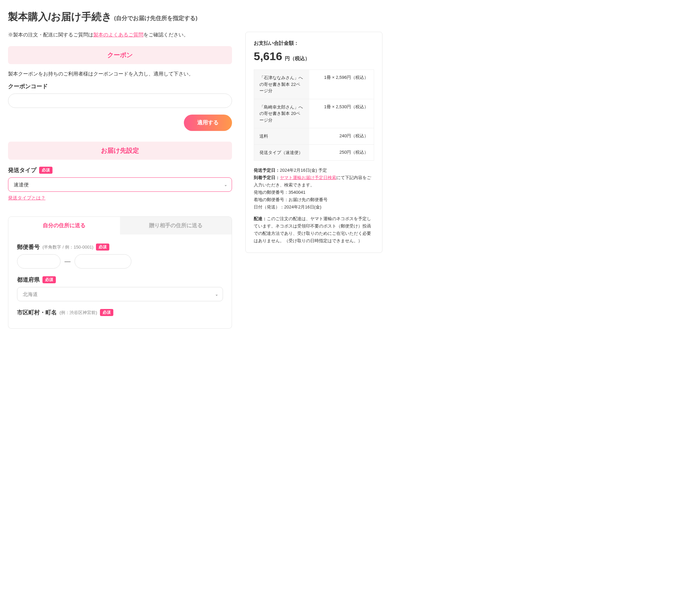  I want to click on summary-title: お支払い合計金額：, so click(314, 43).